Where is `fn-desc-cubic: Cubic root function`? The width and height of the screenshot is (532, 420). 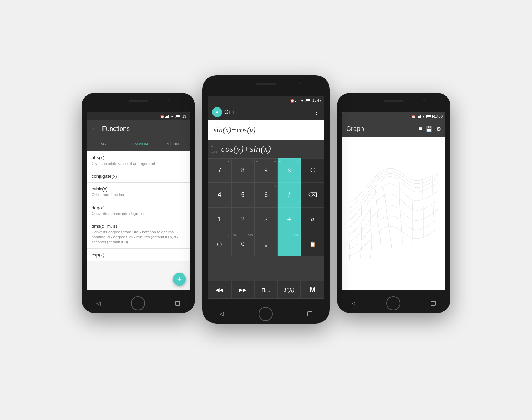 fn-desc-cubic: Cubic root function is located at coordinates (138, 195).